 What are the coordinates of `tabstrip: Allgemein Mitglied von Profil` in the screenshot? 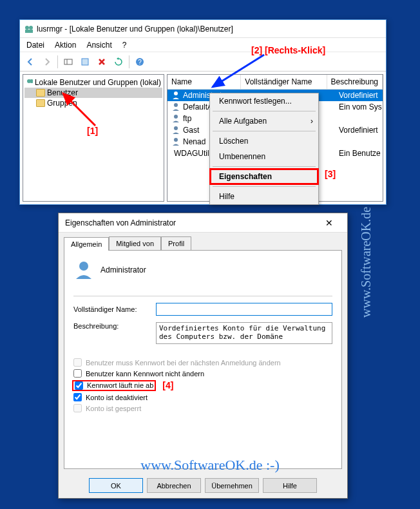 It's located at (203, 241).